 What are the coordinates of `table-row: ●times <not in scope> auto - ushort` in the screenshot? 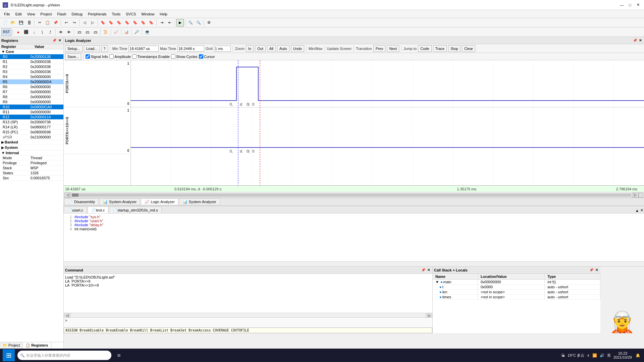 It's located at (517, 297).